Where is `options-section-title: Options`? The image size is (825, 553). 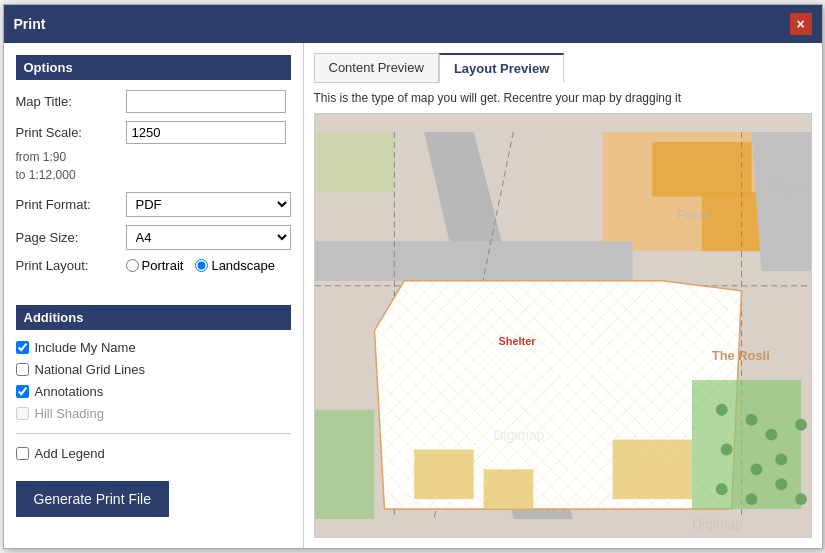
options-section-title: Options is located at coordinates (154, 68).